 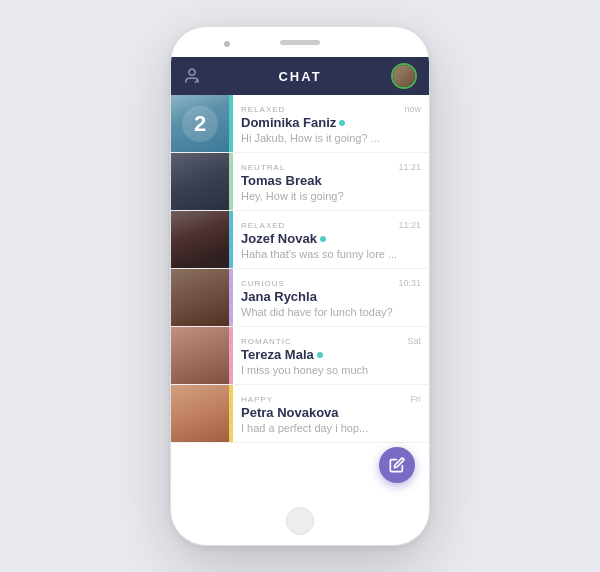 What do you see at coordinates (331, 356) in the screenshot?
I see `chat-content: ROMANTIC Sat Tereza Mala I miss you hone…` at bounding box center [331, 356].